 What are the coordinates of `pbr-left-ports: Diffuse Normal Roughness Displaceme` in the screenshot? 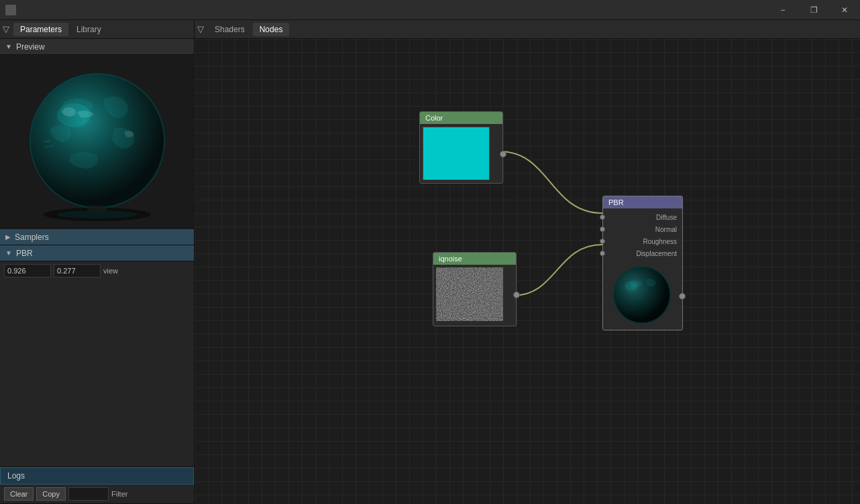 It's located at (643, 235).